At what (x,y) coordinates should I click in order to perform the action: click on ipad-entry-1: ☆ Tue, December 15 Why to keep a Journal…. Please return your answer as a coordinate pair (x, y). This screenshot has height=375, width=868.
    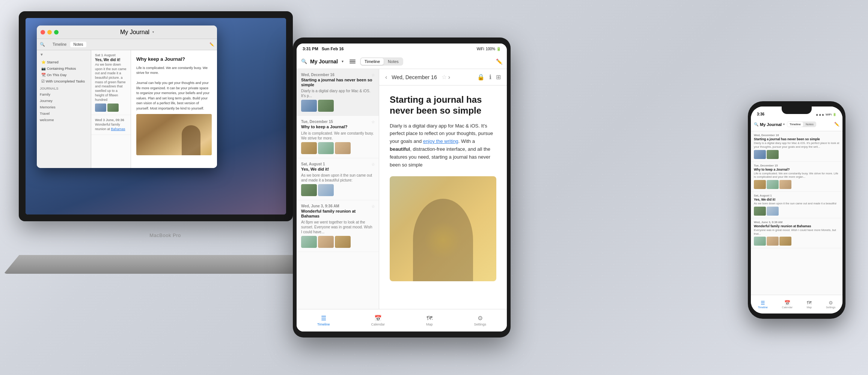
    Looking at the image, I should click on (338, 137).